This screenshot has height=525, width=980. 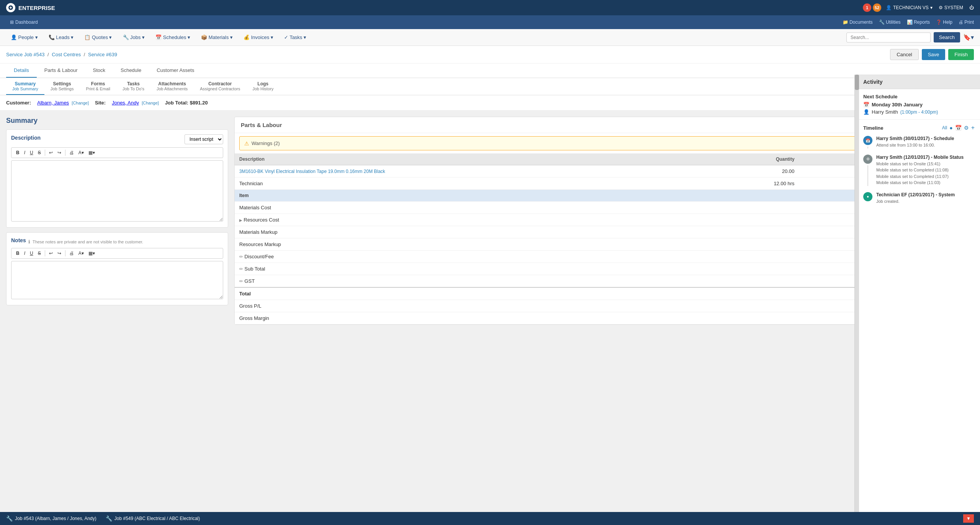 What do you see at coordinates (59, 153) in the screenshot?
I see `toolbar-redo: ↪` at bounding box center [59, 153].